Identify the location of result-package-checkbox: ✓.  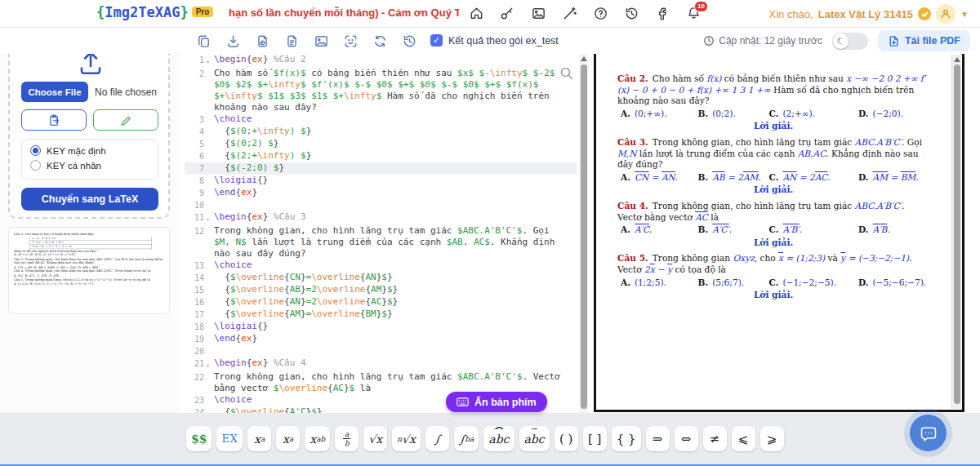
(436, 41).